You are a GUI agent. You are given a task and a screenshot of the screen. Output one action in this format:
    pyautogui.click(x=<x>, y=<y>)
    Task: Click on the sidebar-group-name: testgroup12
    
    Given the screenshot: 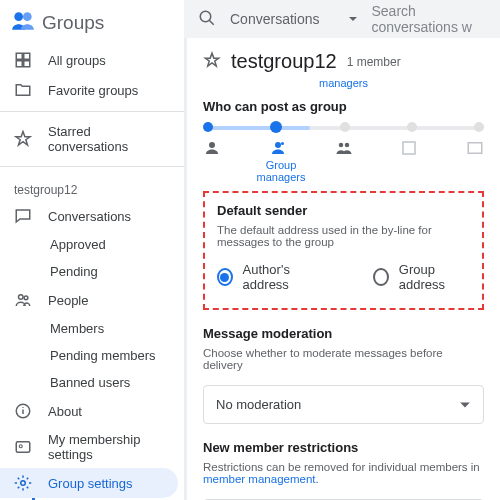 What is the action you would take?
    pyautogui.click(x=92, y=187)
    